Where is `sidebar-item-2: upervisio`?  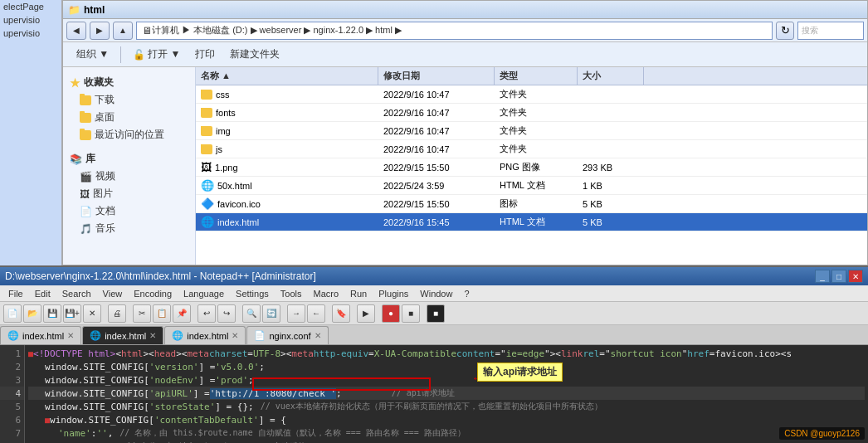 sidebar-item-2: upervisio is located at coordinates (31, 20).